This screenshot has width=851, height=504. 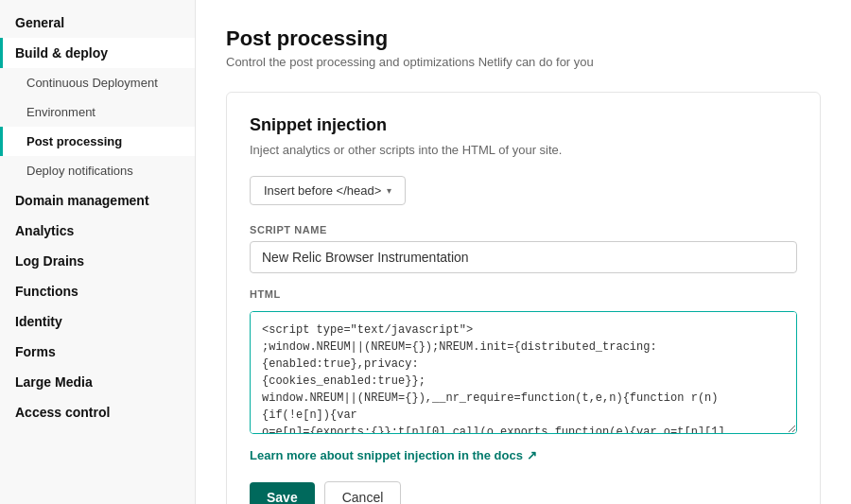 What do you see at coordinates (363, 493) in the screenshot?
I see `cancel-button: Cancel` at bounding box center [363, 493].